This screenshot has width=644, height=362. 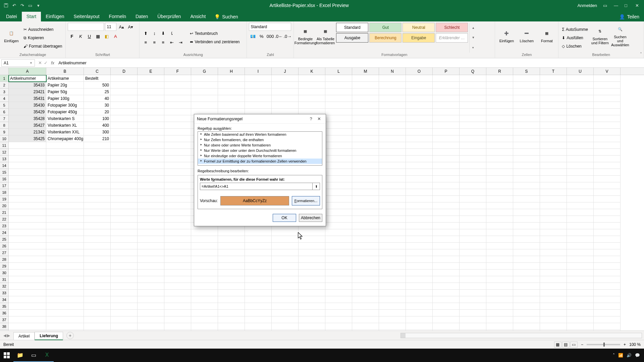 I want to click on zoom-slider, so click(x=603, y=345).